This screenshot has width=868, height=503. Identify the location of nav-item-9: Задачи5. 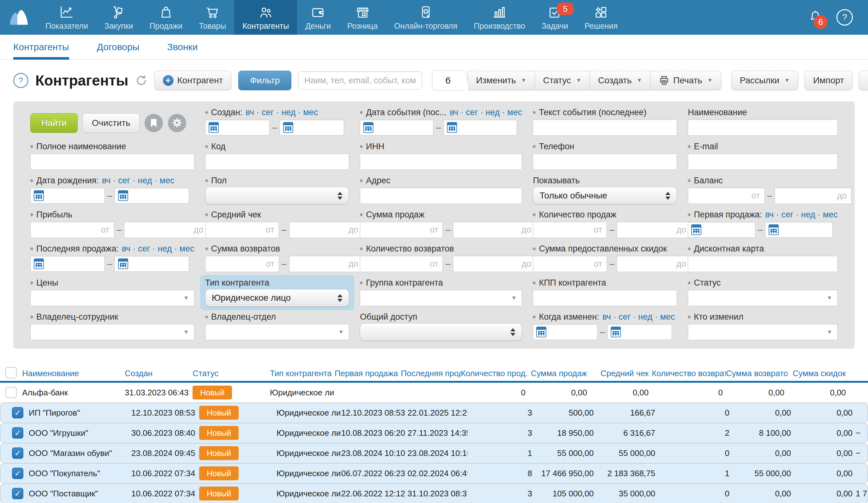
(555, 17).